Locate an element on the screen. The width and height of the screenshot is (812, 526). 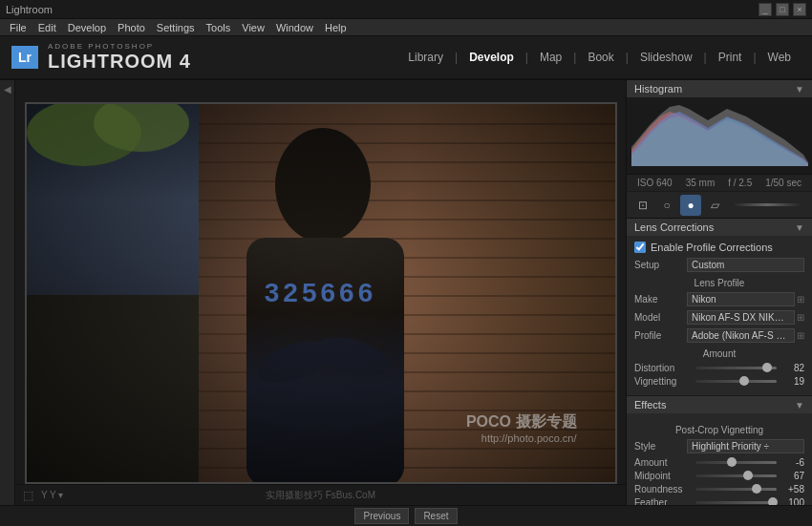
style-value: Highlight Priority ÷ is located at coordinates (745, 447).